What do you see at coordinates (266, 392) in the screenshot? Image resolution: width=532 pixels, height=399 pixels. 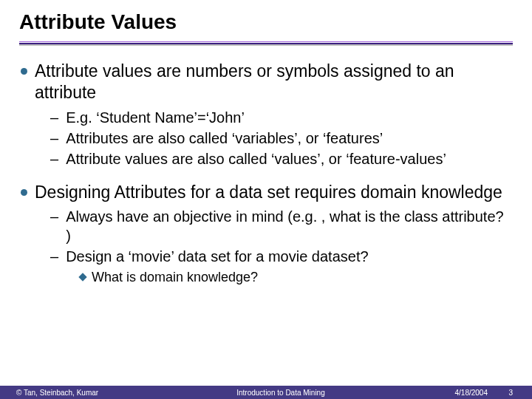 I see `slide-footer: © Tan, Steinbach, Kumar Introduction to …` at bounding box center [266, 392].